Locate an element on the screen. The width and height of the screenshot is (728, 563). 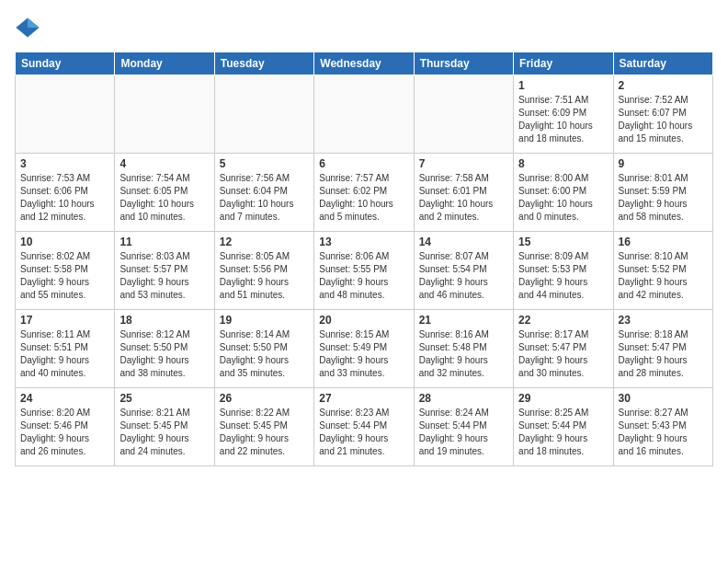
day-info: Sunrise: 8:27 AM Sunset: 5:43 PM Dayligh… is located at coordinates (664, 432).